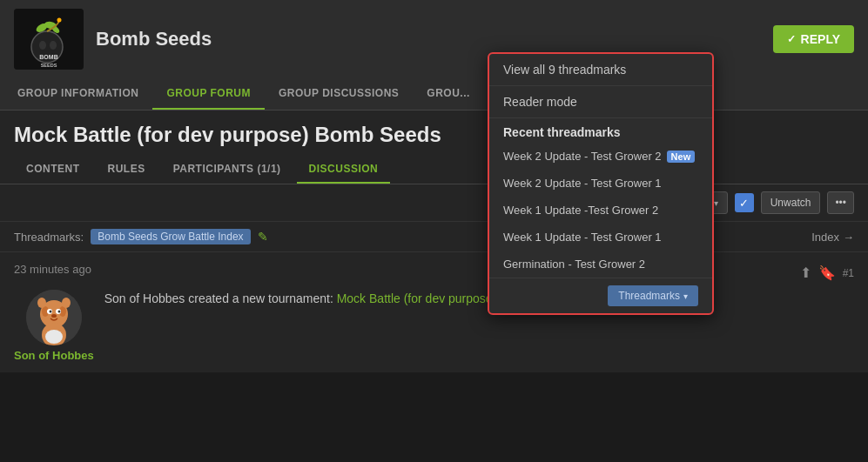 The image size is (868, 462). I want to click on group-logo: BOMB SEEDS, so click(49, 39).